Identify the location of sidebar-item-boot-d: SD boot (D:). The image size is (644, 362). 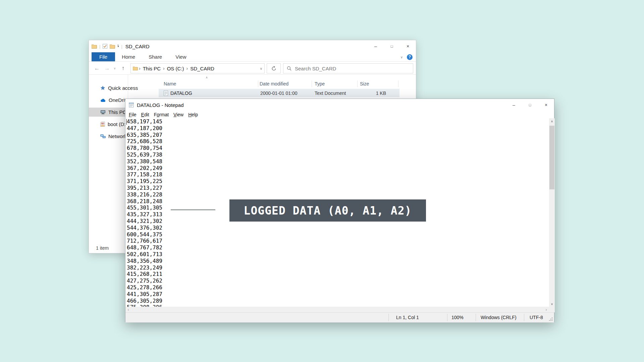
(108, 124).